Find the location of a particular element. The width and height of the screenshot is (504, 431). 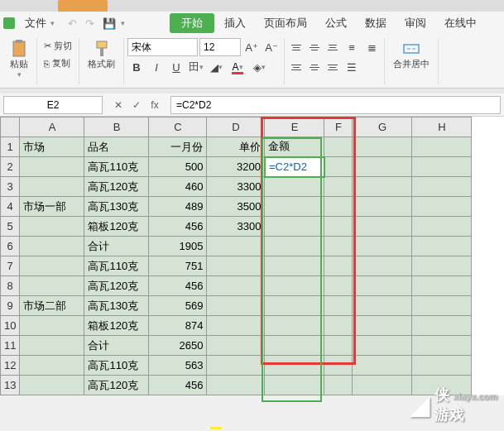

cell-D10 is located at coordinates (236, 326).